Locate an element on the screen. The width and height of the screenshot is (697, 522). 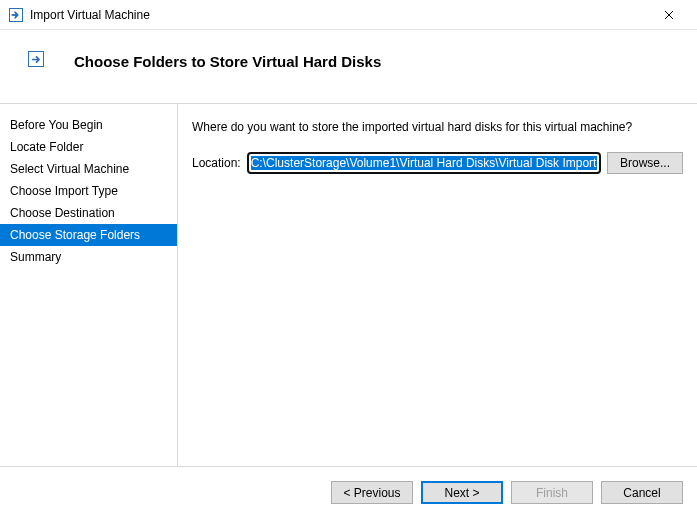
step-select-virtual-machine: Select Virtual Machine is located at coordinates (88, 169).